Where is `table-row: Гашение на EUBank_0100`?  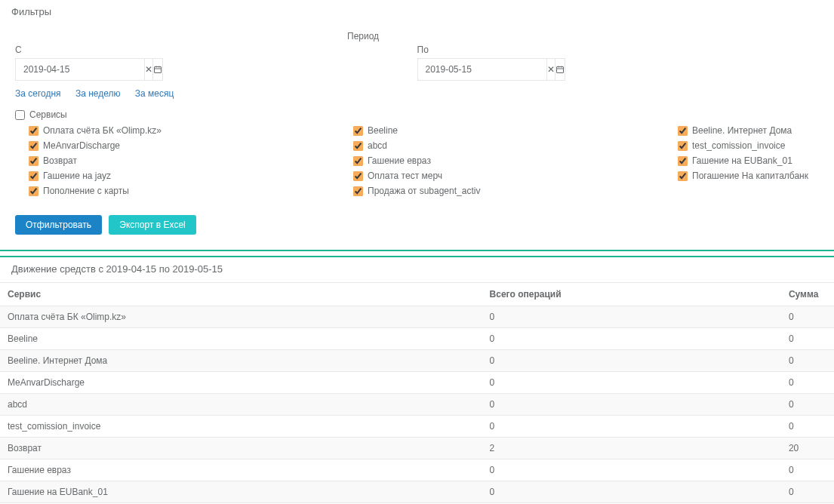 table-row: Гашение на EUBank_0100 is located at coordinates (417, 492).